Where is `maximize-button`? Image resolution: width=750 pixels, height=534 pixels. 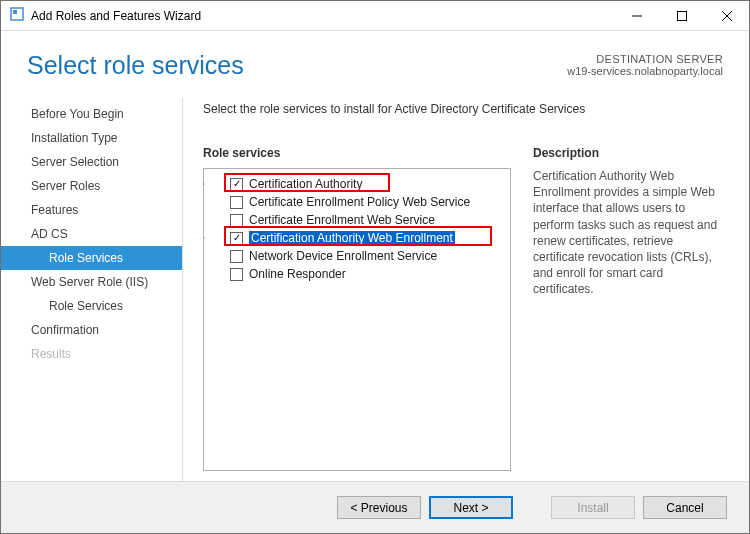 maximize-button is located at coordinates (682, 16).